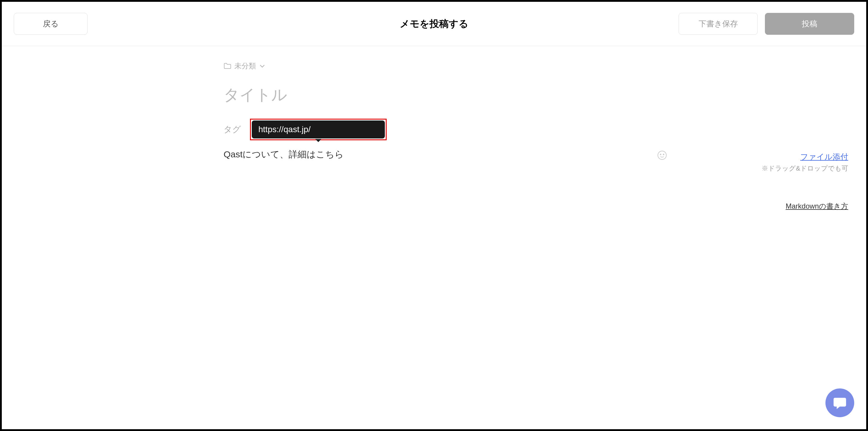 The image size is (868, 431). I want to click on url-popup-highlight, so click(318, 129).